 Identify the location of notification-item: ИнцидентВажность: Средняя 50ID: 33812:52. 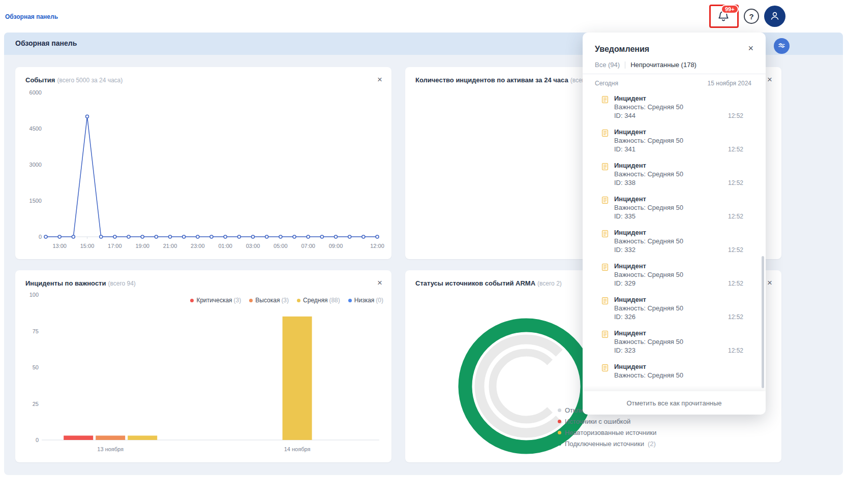
(674, 174).